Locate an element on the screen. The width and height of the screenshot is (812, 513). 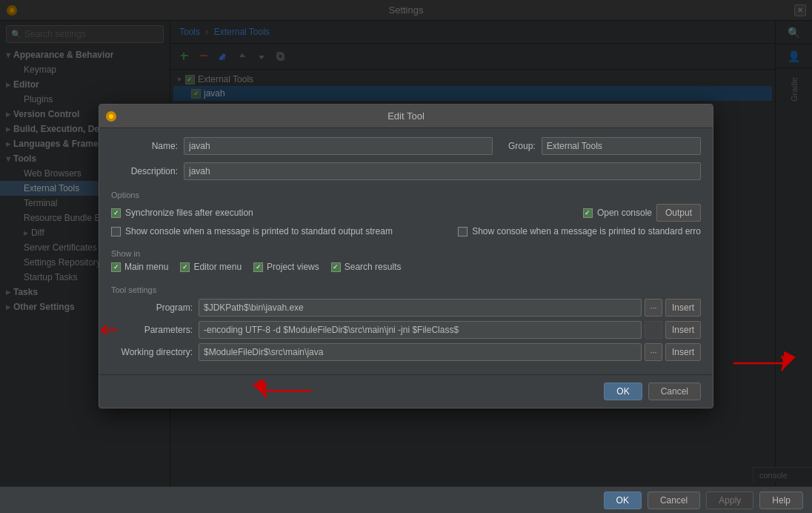
options-row-1: ✓ Synchronize files after execution ✓ Op… is located at coordinates (406, 213).